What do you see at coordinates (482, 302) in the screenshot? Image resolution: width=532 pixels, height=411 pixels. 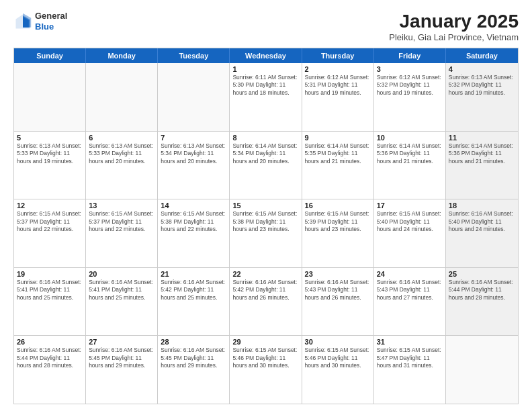 I see `calendar-cell: 25Sunrise: 6:16 AM Sunset: 5:44 PM Dayli…` at bounding box center [482, 302].